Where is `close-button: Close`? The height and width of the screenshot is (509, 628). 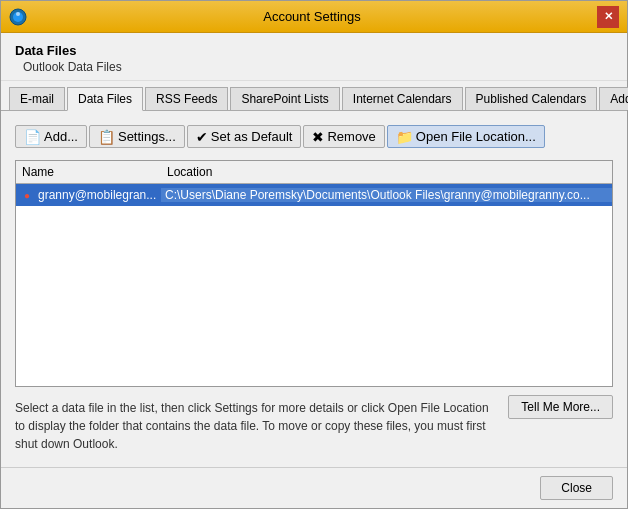 close-button: Close is located at coordinates (576, 488).